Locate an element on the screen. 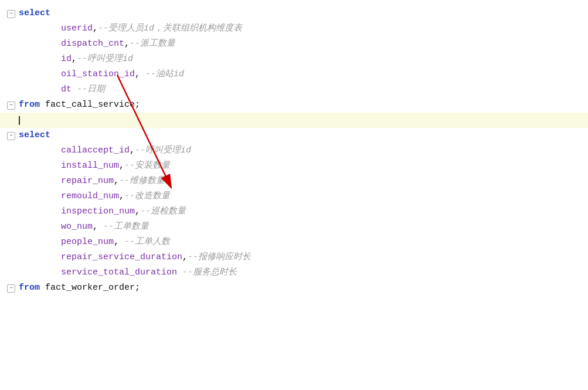  line-content-l2: userid,--受理人员id，关联组织机构维度表 is located at coordinates (303, 29).